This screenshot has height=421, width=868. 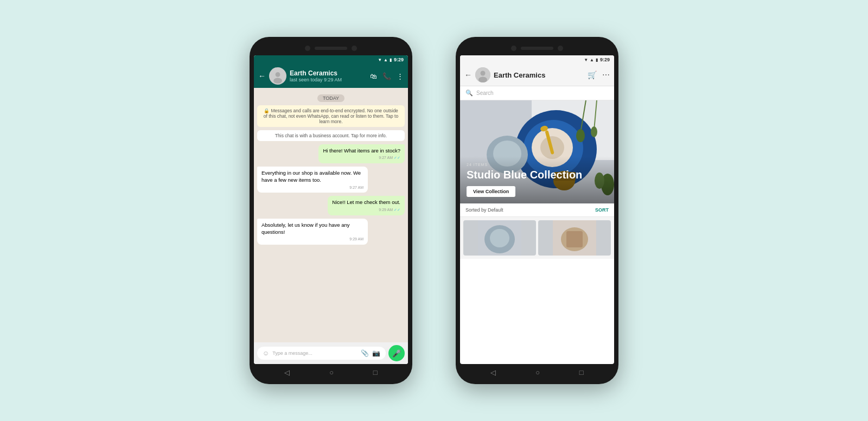 I want to click on encryption-notice: 🔒 Messages and calls are end-to-end encr…, so click(x=331, y=116).